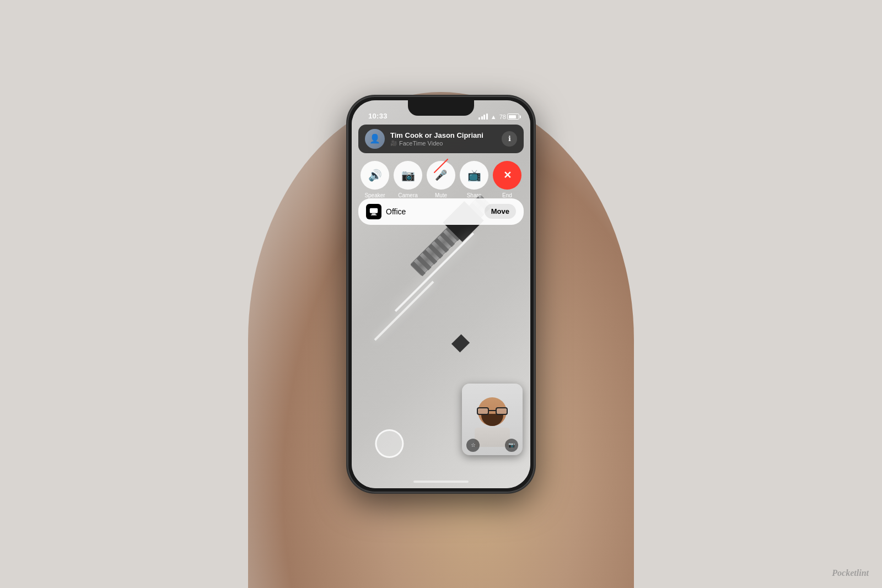  Describe the element at coordinates (441, 195) in the screenshot. I see `mute-label: Mute` at that location.